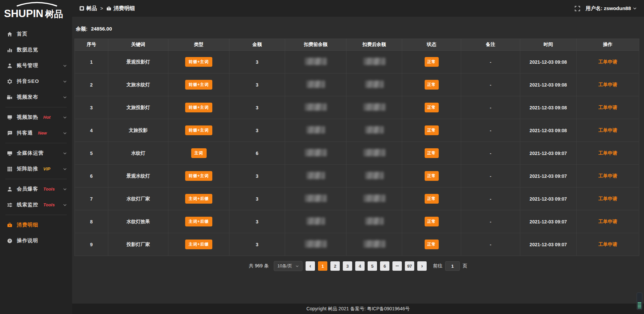  Describe the element at coordinates (548, 45) in the screenshot. I see `col-header-time: 时间` at that location.